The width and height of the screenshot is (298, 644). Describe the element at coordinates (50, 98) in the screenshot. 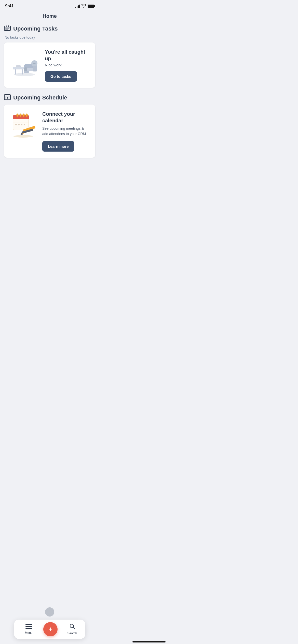

I see `schedule-section-header: Upcoming Schedule` at that location.